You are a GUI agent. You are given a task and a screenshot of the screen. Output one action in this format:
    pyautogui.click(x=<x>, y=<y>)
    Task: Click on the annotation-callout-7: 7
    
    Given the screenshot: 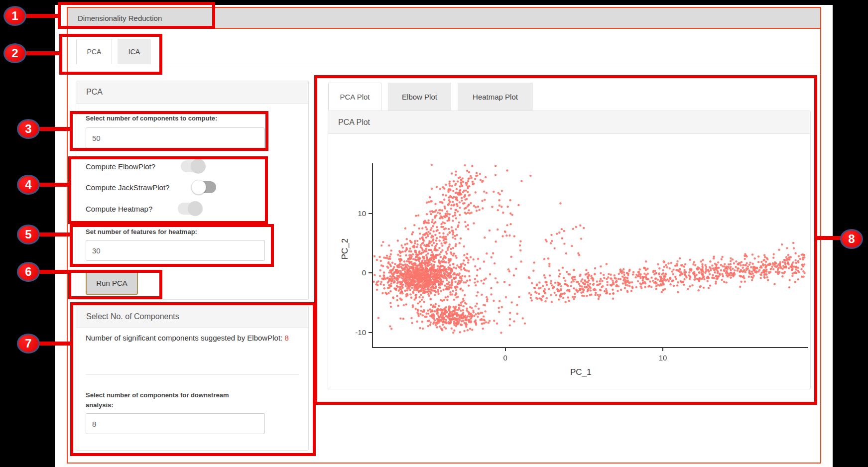 What is the action you would take?
    pyautogui.click(x=28, y=344)
    